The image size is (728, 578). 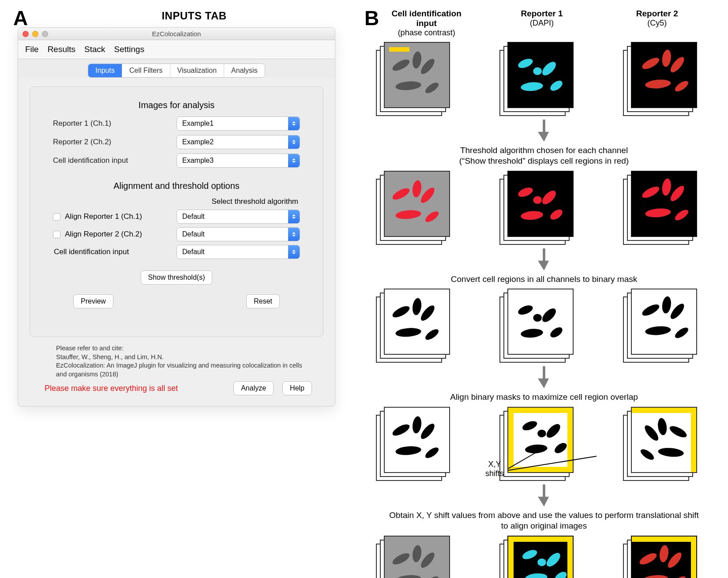 What do you see at coordinates (417, 440) in the screenshot?
I see `phase-mask-aligned` at bounding box center [417, 440].